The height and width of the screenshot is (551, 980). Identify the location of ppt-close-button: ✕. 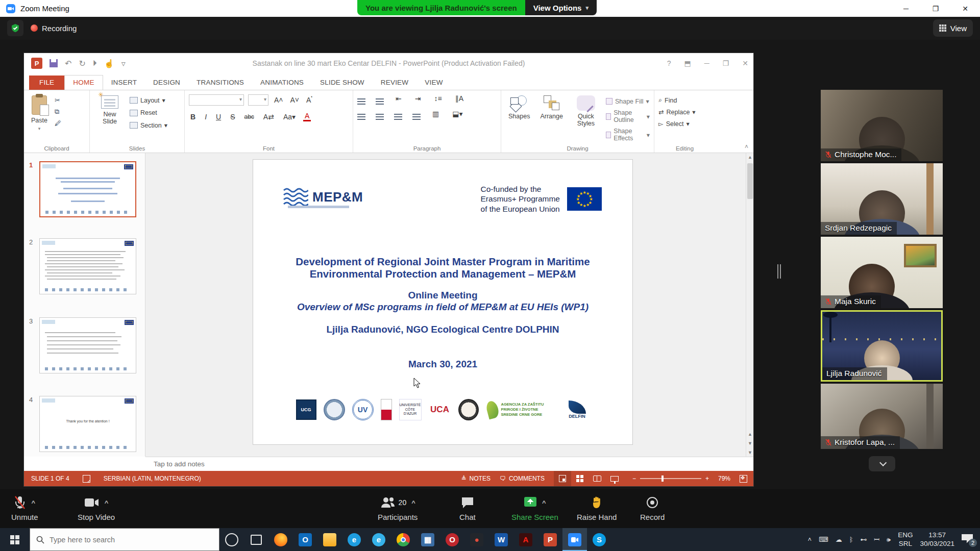
(745, 63).